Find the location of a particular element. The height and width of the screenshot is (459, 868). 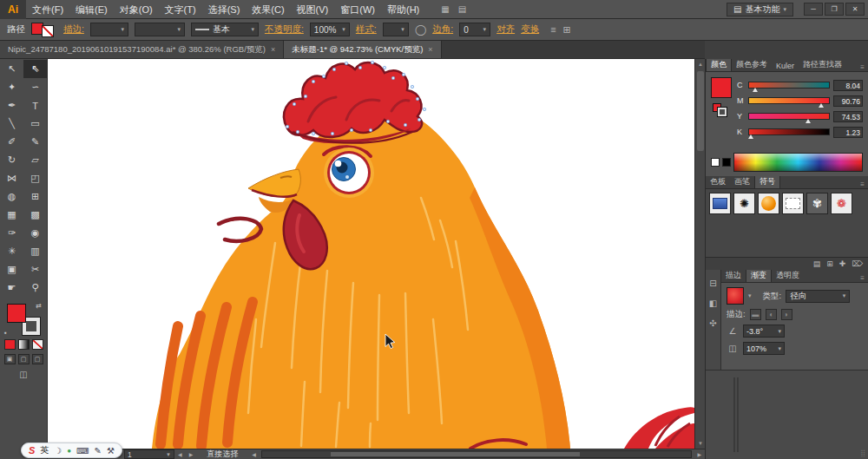

style-dropdown: ▾ is located at coordinates (396, 30).